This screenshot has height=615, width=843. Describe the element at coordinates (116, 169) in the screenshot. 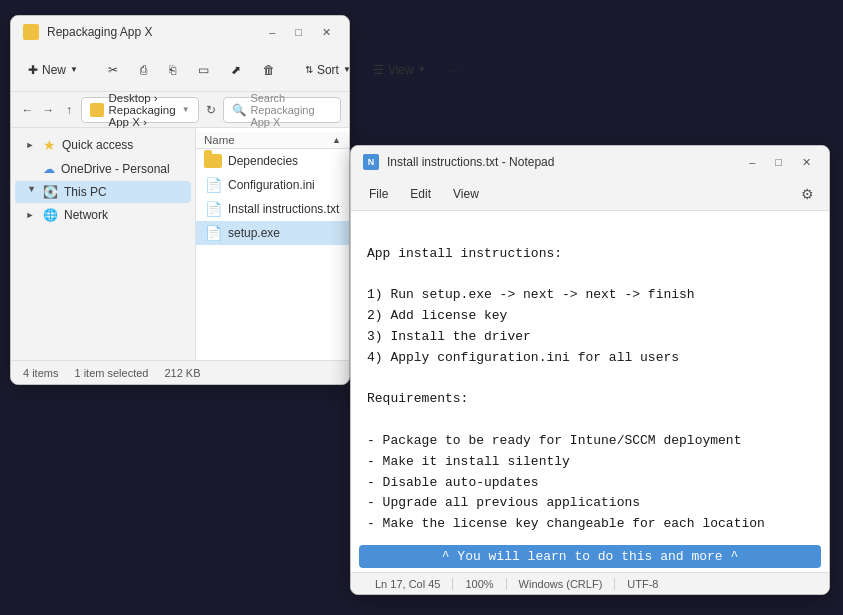

I see `sidebar-label-onedrive: OneDrive - Personal` at that location.